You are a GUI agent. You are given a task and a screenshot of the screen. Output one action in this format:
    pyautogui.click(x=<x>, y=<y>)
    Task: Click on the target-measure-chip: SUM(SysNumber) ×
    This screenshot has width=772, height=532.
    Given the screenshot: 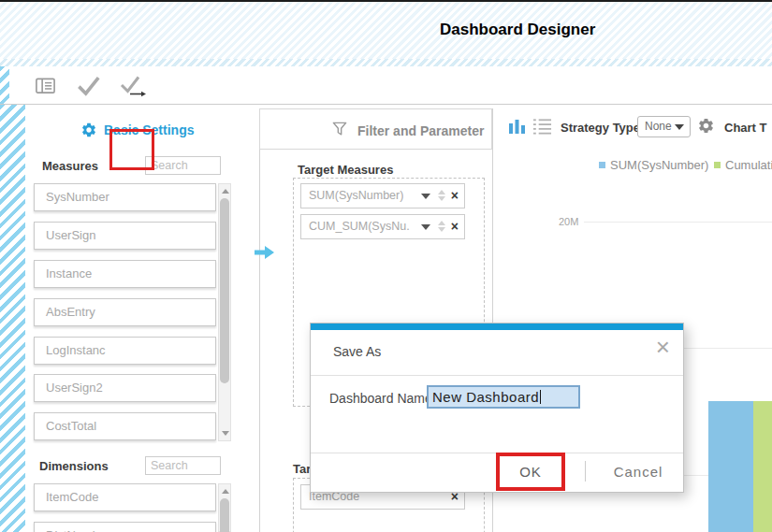 What is the action you would take?
    pyautogui.click(x=383, y=196)
    